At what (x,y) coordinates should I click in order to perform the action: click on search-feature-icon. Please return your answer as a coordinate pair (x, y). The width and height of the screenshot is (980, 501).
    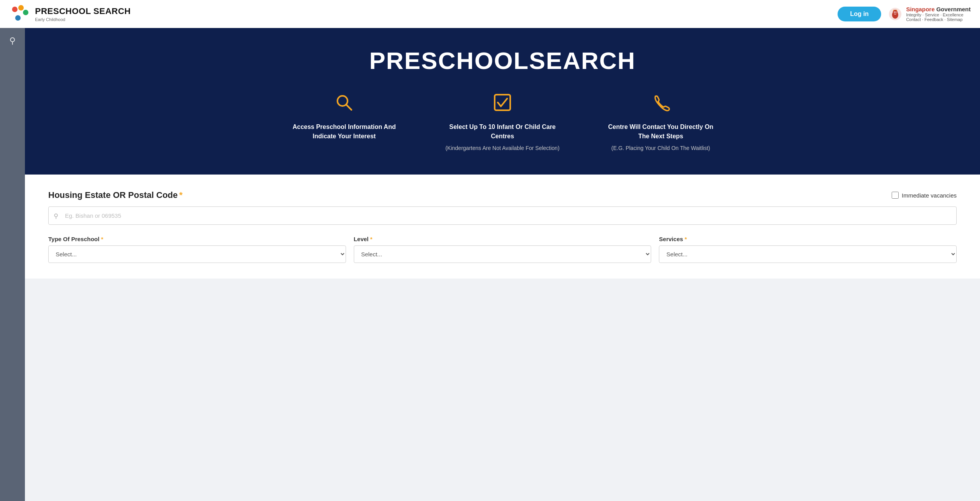
    Looking at the image, I should click on (344, 104).